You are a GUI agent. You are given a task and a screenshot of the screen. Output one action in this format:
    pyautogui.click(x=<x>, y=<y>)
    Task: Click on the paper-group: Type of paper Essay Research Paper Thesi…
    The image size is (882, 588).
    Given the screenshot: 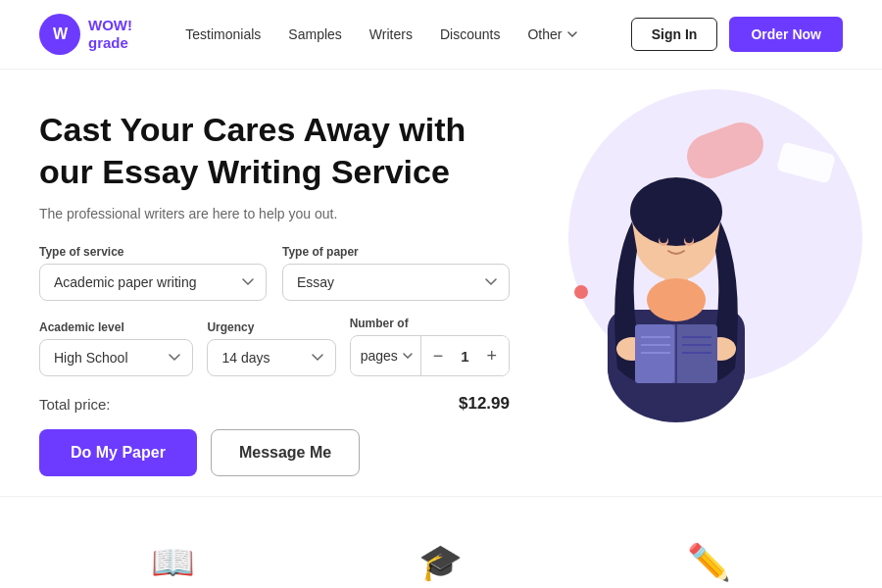 What is the action you would take?
    pyautogui.click(x=396, y=272)
    